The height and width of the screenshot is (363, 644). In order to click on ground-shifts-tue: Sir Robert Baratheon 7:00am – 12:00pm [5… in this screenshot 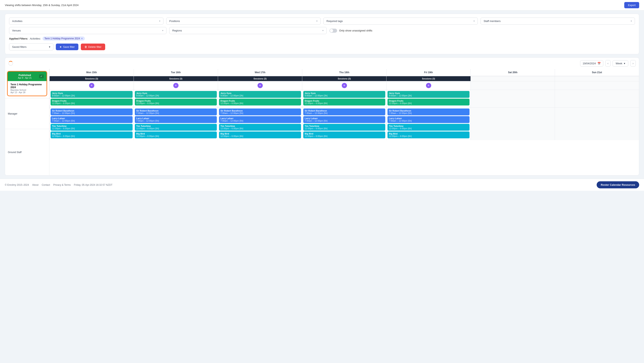, I will do `click(176, 124)`.